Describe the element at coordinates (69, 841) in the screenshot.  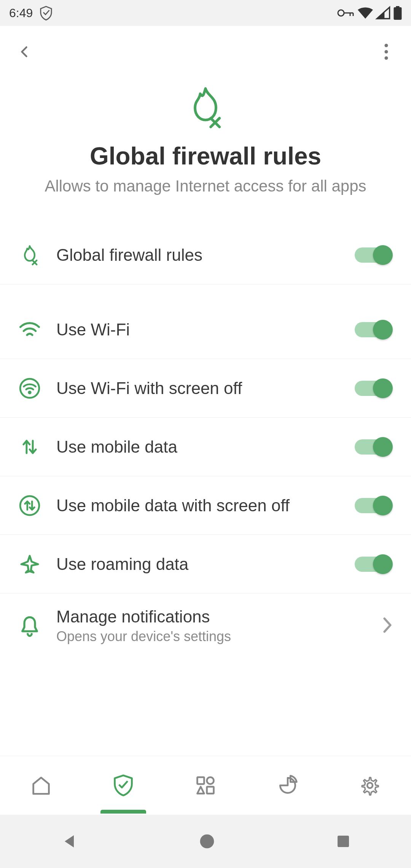
I see `sys-back-button` at that location.